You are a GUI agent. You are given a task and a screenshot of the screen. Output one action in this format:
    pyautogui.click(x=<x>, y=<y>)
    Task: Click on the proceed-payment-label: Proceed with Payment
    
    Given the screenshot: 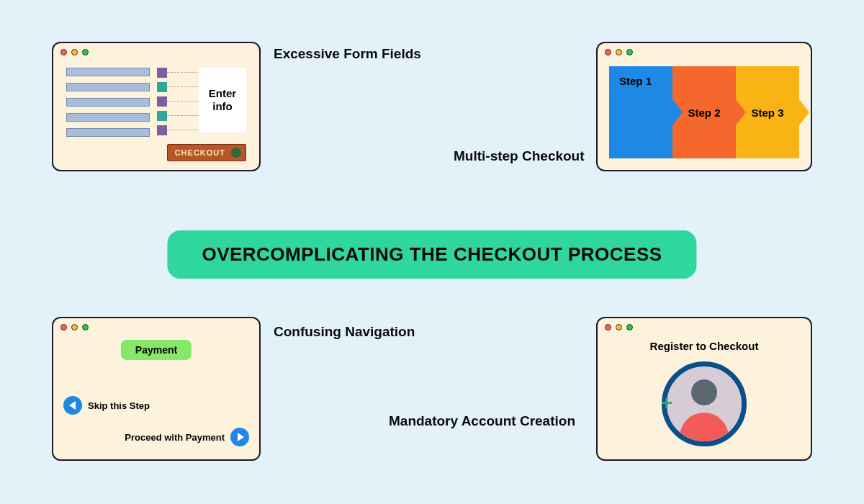 What is the action you would take?
    pyautogui.click(x=174, y=438)
    